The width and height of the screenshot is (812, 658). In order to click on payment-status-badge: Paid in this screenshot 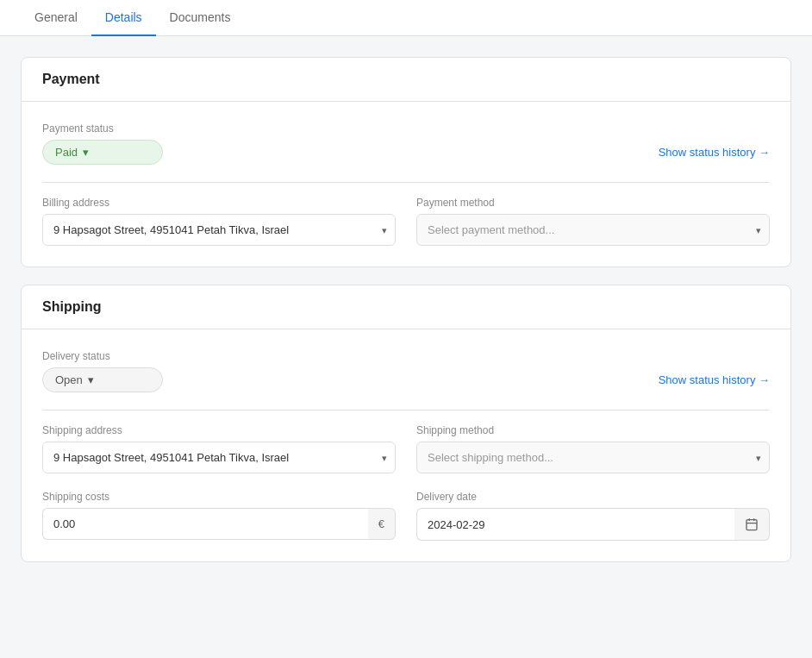, I will do `click(103, 152)`.